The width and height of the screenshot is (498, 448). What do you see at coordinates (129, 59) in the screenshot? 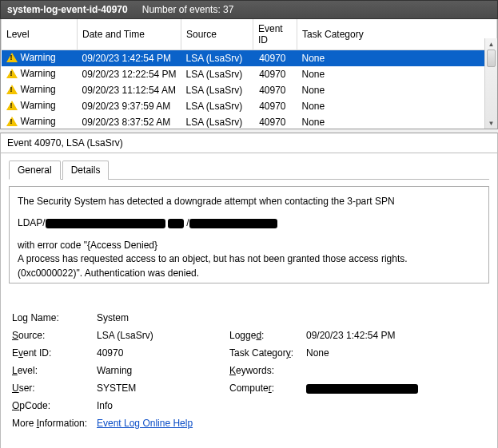
I see `cell-date: 09/20/23 1:42:54 PM` at bounding box center [129, 59].